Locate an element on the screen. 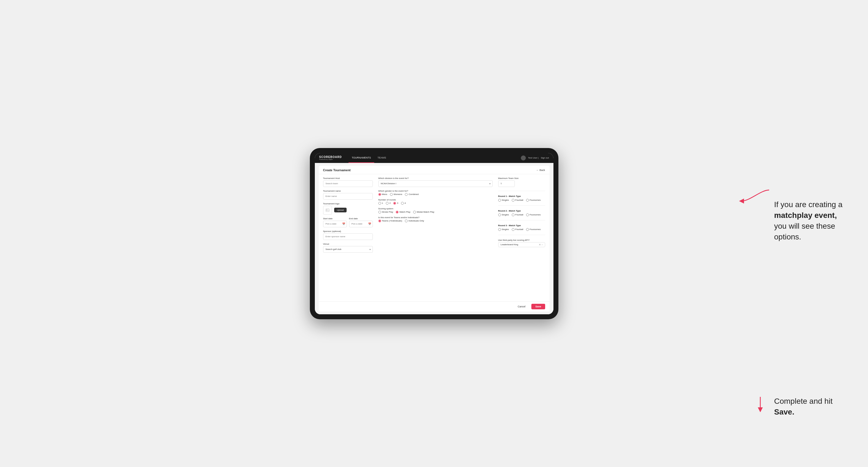 This screenshot has width=868, height=467. round3-foursomes: Foursomes is located at coordinates (533, 229).